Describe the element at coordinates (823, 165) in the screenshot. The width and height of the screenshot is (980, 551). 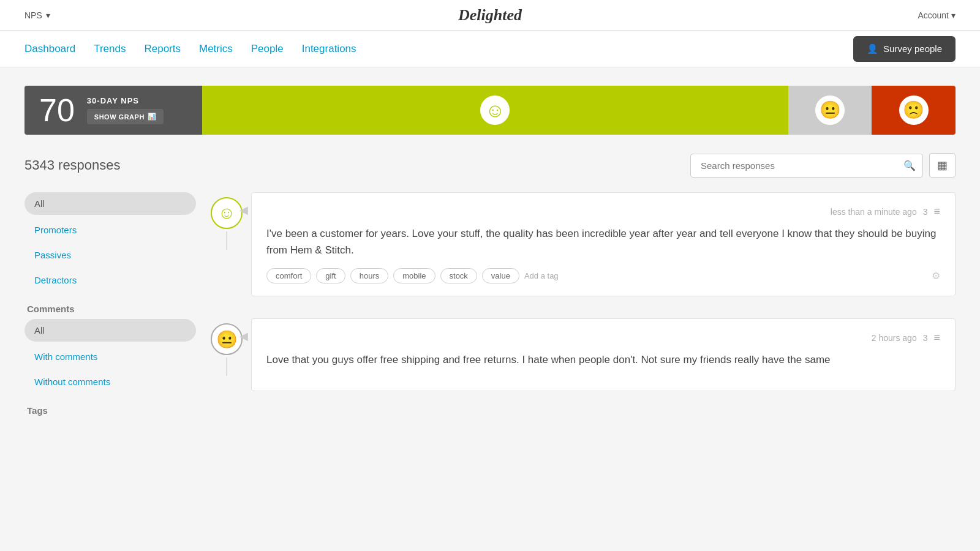
I see `responses-controls: 🔍 ▦` at that location.